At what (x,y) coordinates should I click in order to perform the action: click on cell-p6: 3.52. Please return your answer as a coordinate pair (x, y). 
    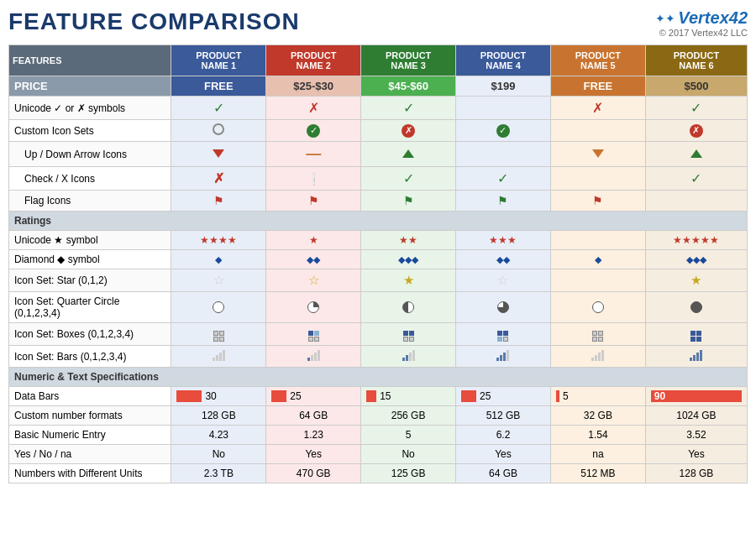
    Looking at the image, I should click on (696, 435).